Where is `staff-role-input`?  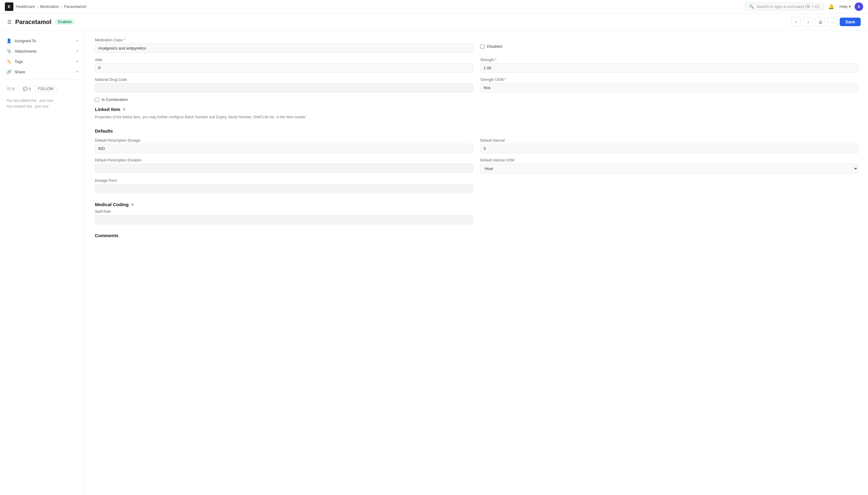 staff-role-input is located at coordinates (284, 220).